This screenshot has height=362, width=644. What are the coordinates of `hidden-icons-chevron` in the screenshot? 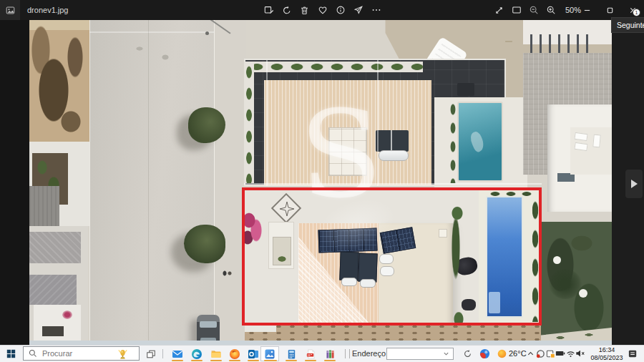 It's located at (530, 353).